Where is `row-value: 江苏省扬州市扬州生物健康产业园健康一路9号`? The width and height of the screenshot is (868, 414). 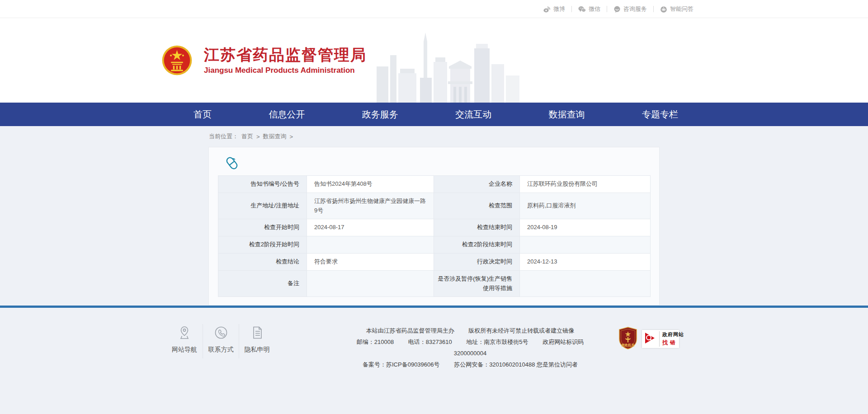 row-value: 江苏省扬州市扬州生物健康产业园健康一路9号 is located at coordinates (371, 206).